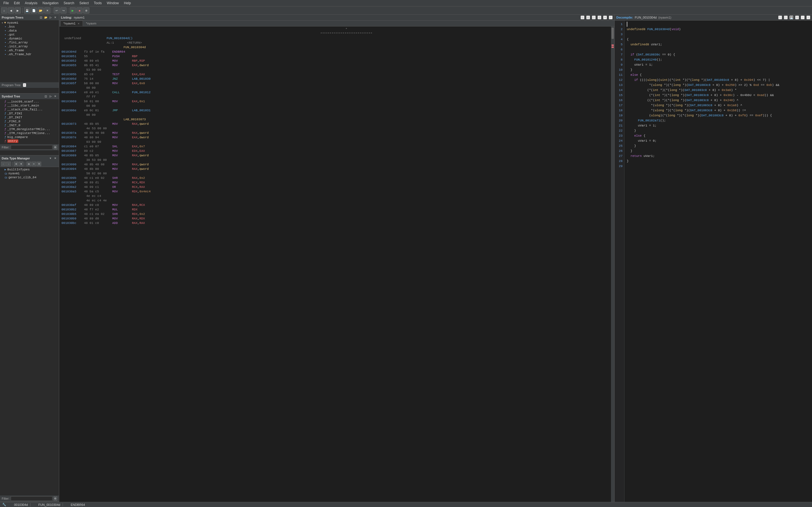 The width and height of the screenshot is (812, 507). Describe the element at coordinates (39, 164) in the screenshot. I see `dtm-btn7: ☰` at that location.